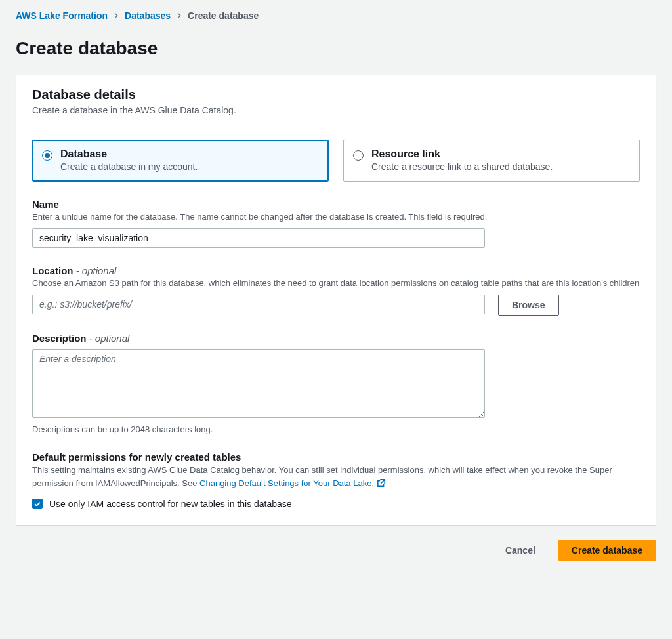 Image resolution: width=672 pixels, height=639 pixels. What do you see at coordinates (129, 154) in the screenshot?
I see `radio-database-title: Database` at bounding box center [129, 154].